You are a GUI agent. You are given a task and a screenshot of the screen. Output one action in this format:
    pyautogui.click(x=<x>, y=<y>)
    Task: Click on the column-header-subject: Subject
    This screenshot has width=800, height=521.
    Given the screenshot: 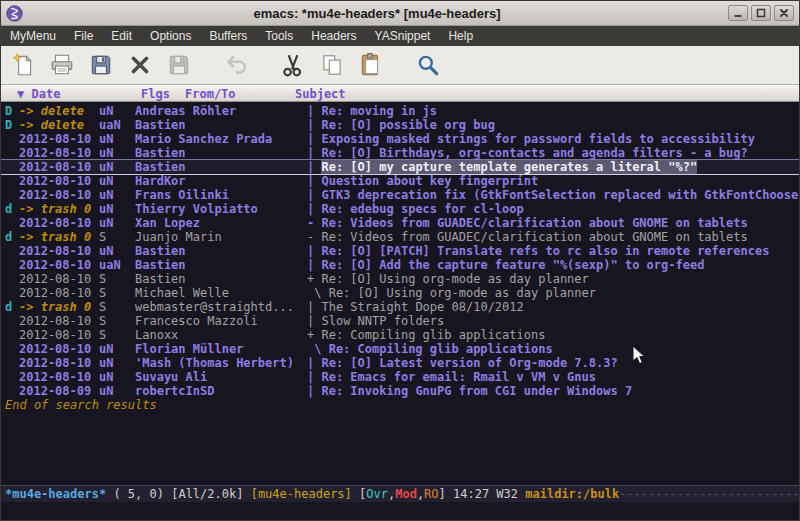 What is the action you would take?
    pyautogui.click(x=320, y=94)
    